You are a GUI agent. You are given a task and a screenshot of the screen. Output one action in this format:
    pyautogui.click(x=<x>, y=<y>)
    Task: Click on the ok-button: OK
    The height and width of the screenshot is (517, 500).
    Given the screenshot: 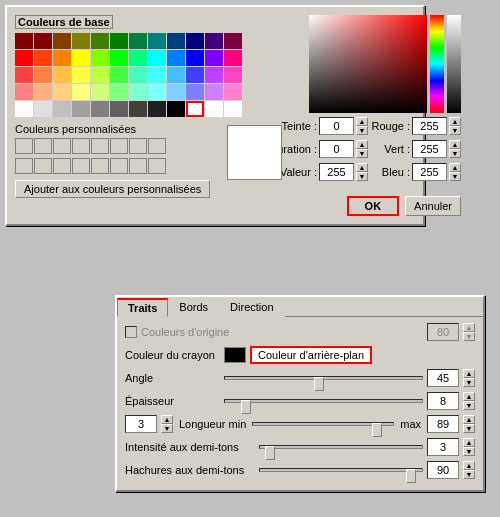 What is the action you would take?
    pyautogui.click(x=374, y=206)
    